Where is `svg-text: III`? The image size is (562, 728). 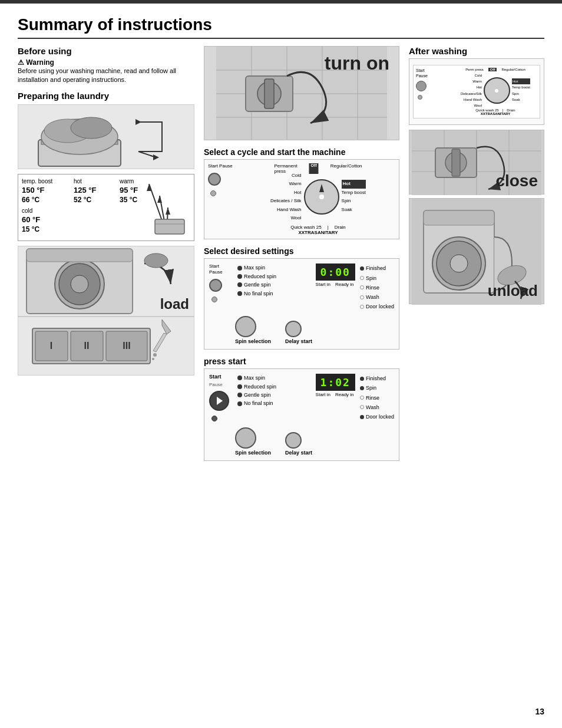
svg-text: III is located at coordinates (126, 345).